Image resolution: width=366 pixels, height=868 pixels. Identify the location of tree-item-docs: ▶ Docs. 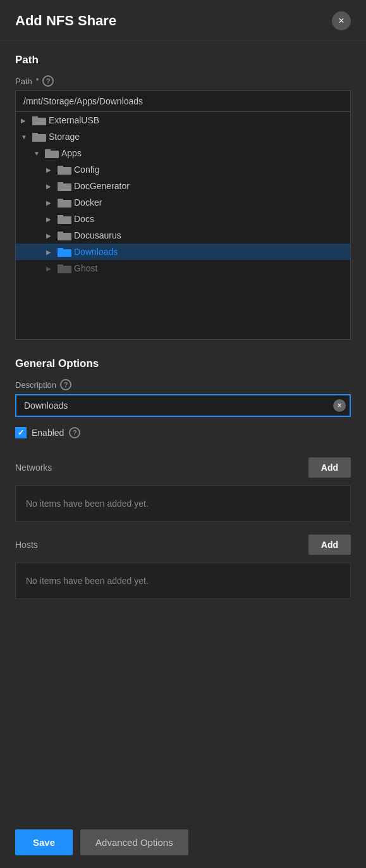
(183, 219).